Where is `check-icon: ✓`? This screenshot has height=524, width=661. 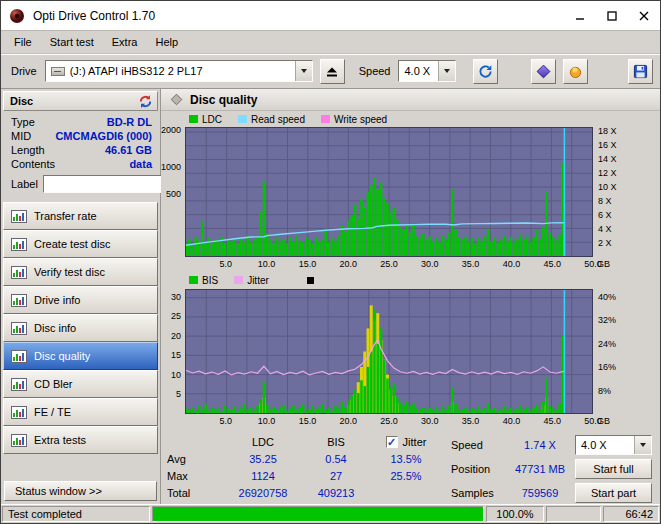 check-icon: ✓ is located at coordinates (392, 442).